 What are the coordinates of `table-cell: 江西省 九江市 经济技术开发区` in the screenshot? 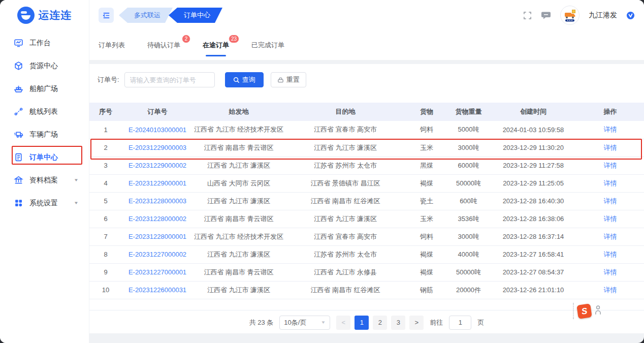 It's located at (239, 237).